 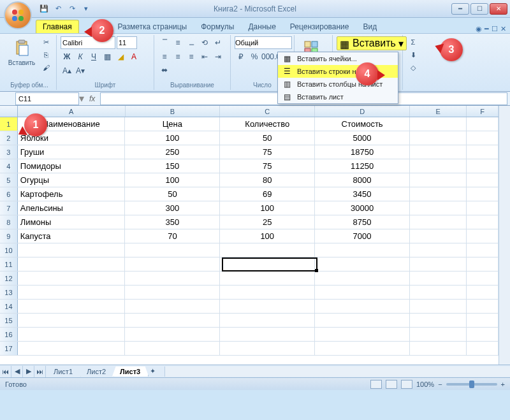 What do you see at coordinates (22, 52) in the screenshot?
I see `paste-button: Вставить` at bounding box center [22, 52].